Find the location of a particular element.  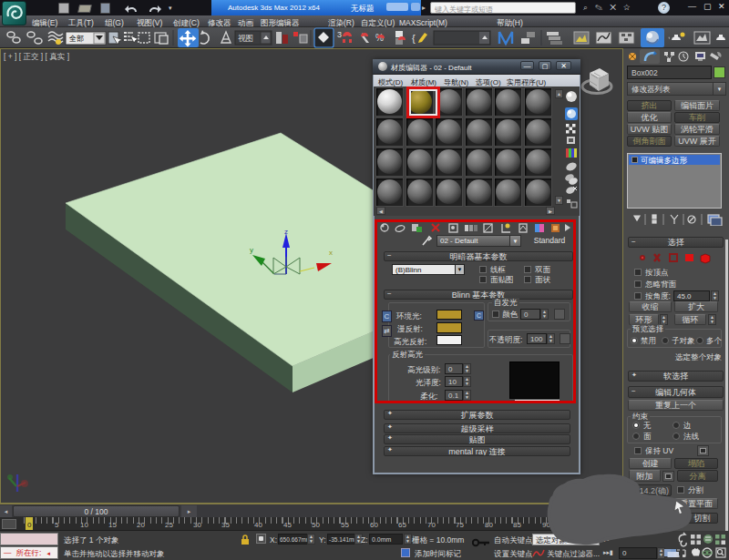

svg-text: 全部 is located at coordinates (77, 38).